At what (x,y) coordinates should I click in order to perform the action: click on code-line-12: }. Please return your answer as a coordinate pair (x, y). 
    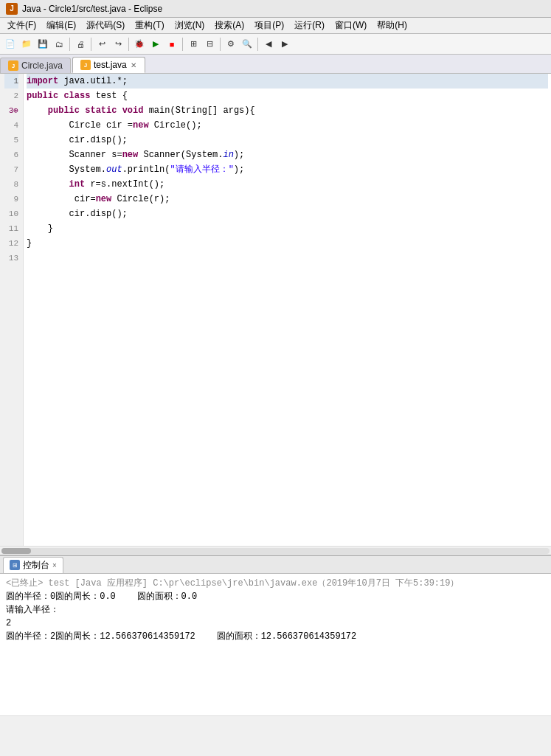
    Looking at the image, I should click on (288, 243).